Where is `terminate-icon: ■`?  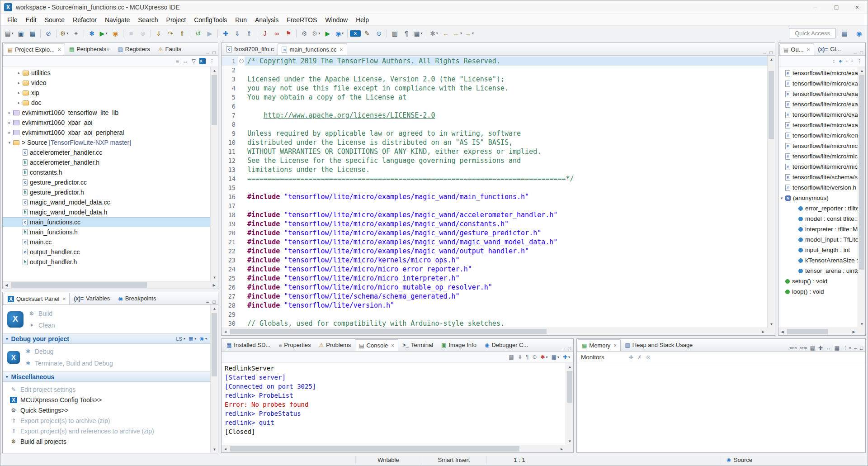
terminate-icon: ■ is located at coordinates (131, 33).